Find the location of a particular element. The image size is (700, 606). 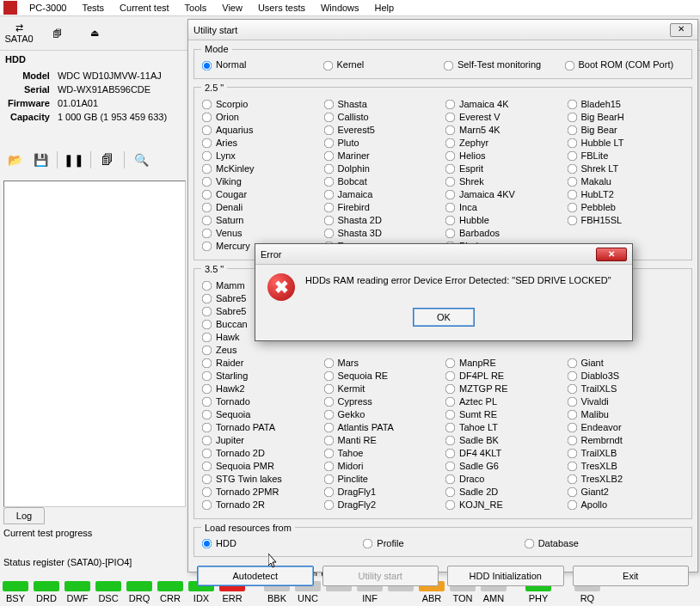

family-radio: Everest V is located at coordinates (504, 117).